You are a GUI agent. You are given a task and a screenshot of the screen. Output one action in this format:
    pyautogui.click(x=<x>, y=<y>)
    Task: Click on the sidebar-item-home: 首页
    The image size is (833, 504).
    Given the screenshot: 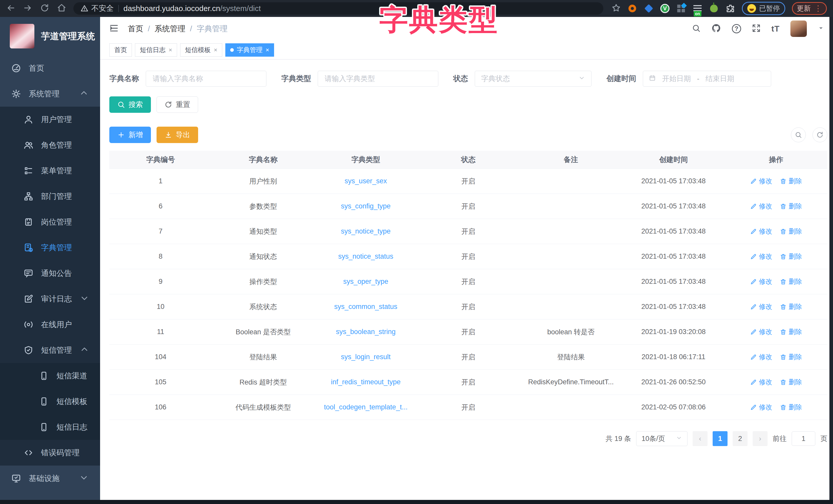 What is the action you would take?
    pyautogui.click(x=50, y=68)
    